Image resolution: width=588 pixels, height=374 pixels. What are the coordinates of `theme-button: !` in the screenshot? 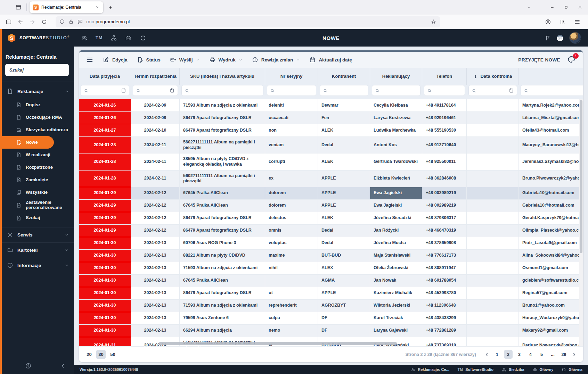 It's located at (572, 60).